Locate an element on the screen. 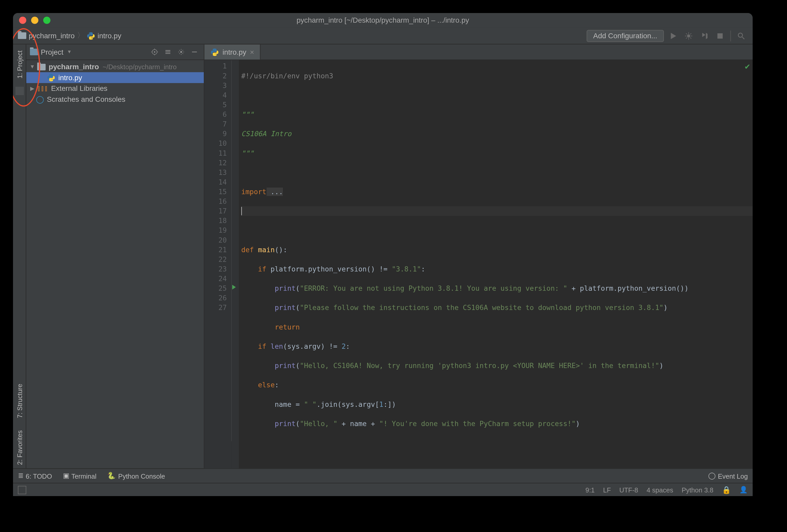 This screenshot has height=532, width=787. run-button is located at coordinates (673, 36).